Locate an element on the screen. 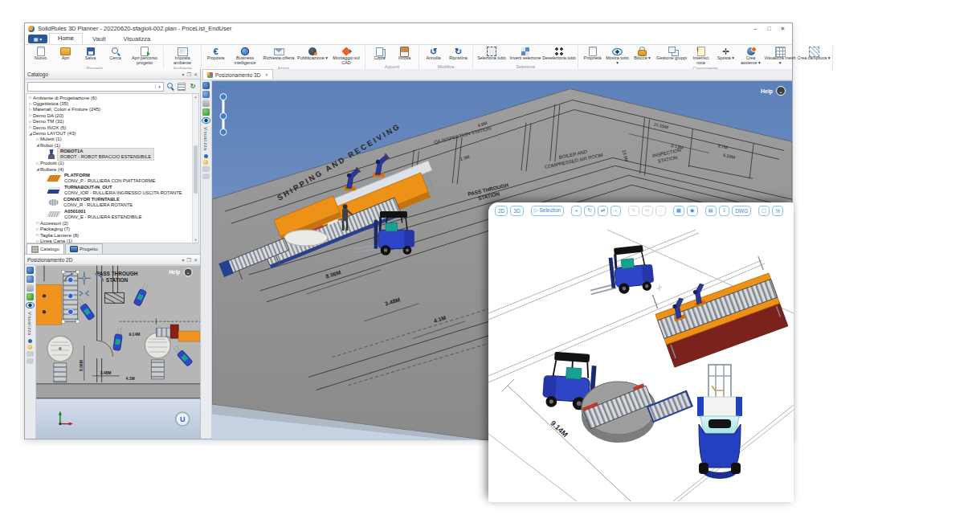  turntable-left is located at coordinates (60, 349).